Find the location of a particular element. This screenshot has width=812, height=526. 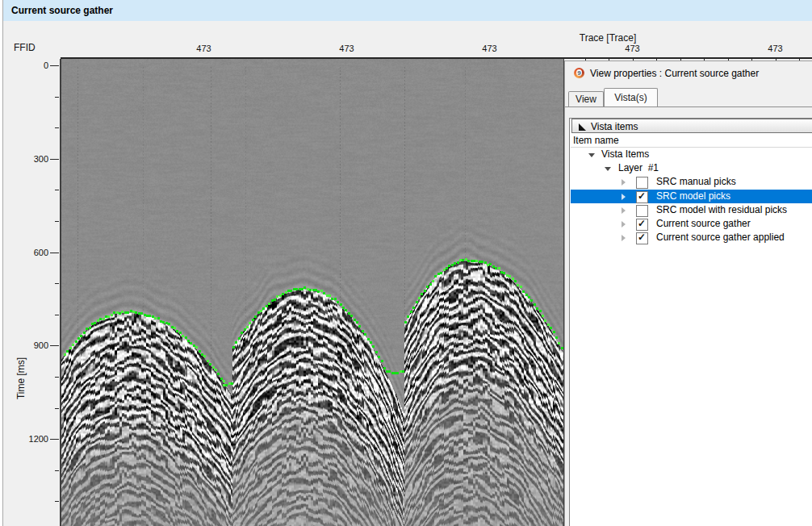

tab-view: View is located at coordinates (586, 98).